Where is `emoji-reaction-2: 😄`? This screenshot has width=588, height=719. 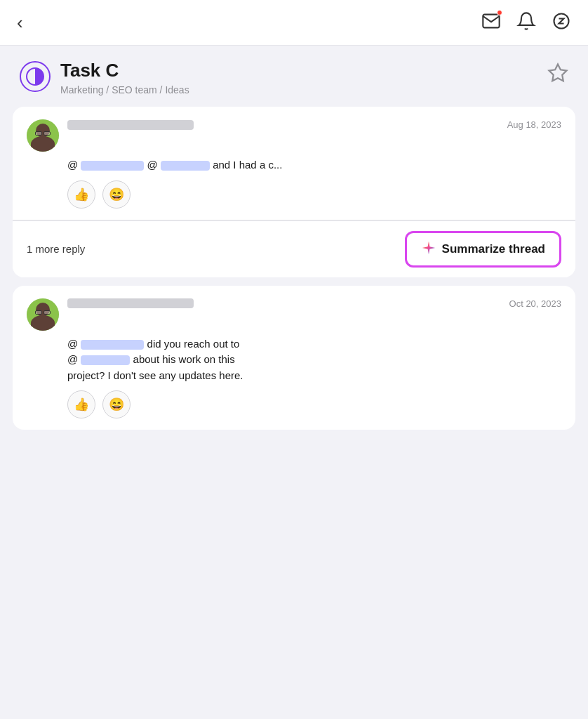 emoji-reaction-2: 😄 is located at coordinates (116, 404).